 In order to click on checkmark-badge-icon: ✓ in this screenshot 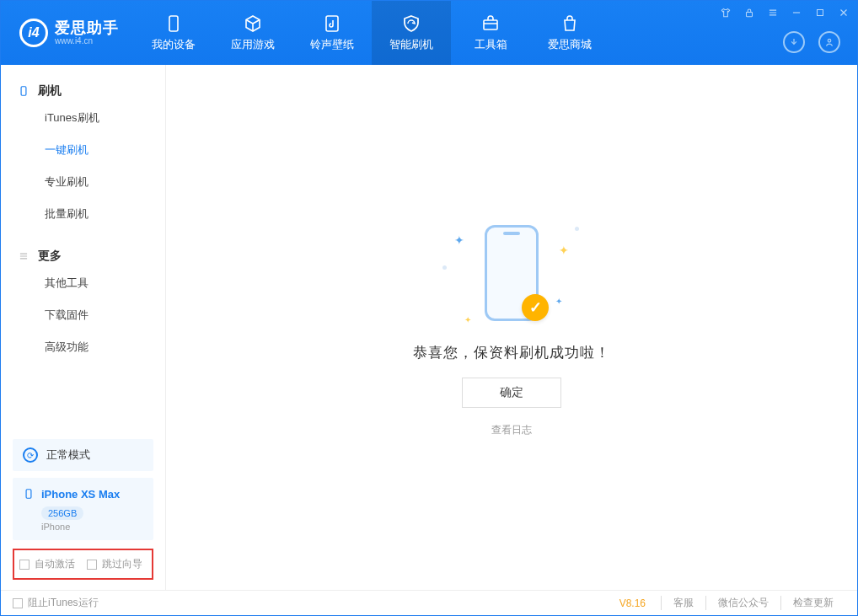, I will do `click(535, 308)`.